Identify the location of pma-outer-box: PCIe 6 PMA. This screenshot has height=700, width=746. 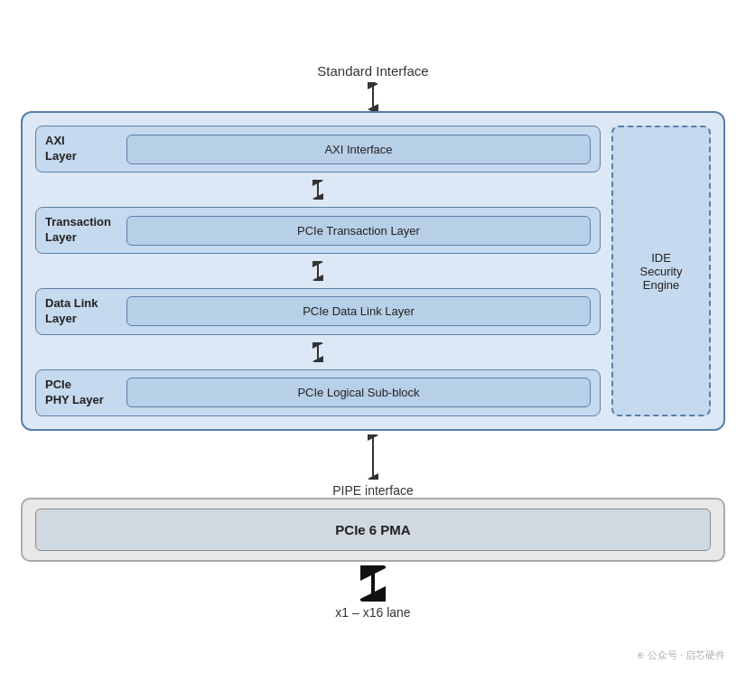
(373, 529).